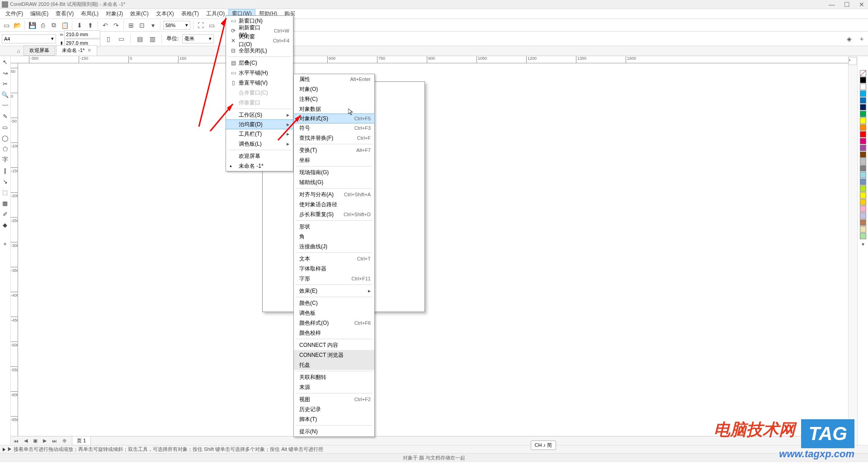 The width and height of the screenshot is (868, 469). I want to click on docker-menu-item-31: 颜色校样, so click(334, 333).